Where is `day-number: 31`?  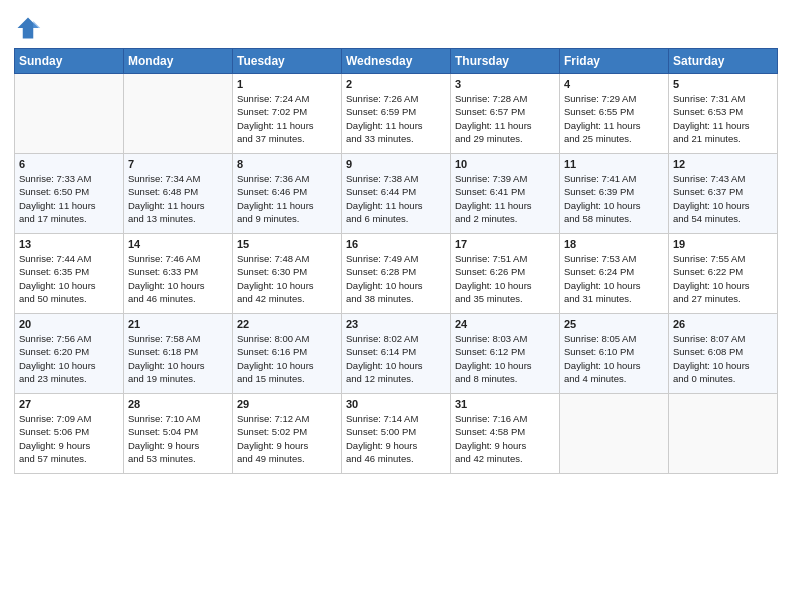
day-number: 31 is located at coordinates (505, 404).